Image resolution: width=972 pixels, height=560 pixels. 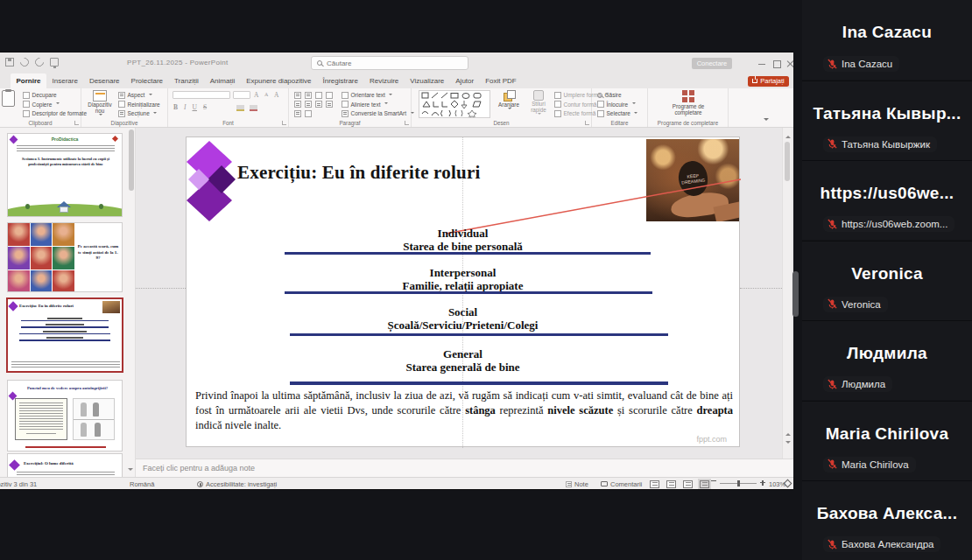 What do you see at coordinates (254, 108) in the screenshot?
I see `font-color-icon` at bounding box center [254, 108].